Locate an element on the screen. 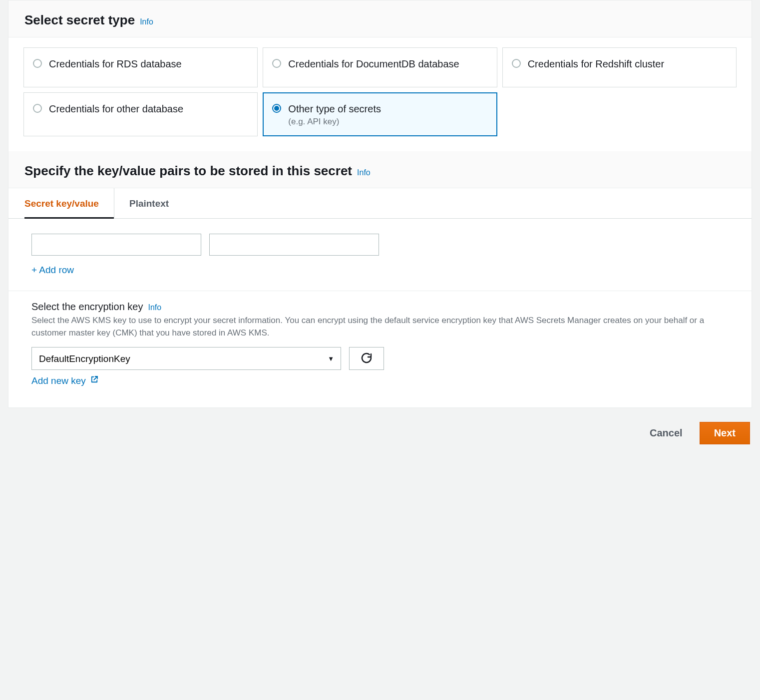  external-link-icon is located at coordinates (94, 380).